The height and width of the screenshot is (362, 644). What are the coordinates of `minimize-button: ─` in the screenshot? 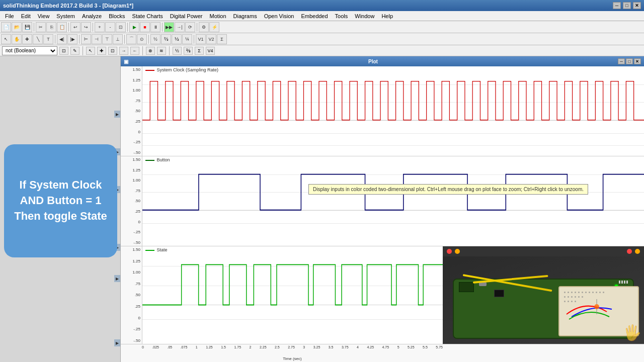 It's located at (617, 6).